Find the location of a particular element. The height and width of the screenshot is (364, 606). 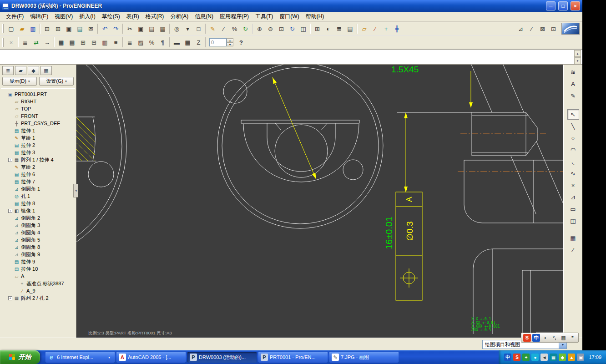

repeat-region-button: ▦ is located at coordinates (187, 42).